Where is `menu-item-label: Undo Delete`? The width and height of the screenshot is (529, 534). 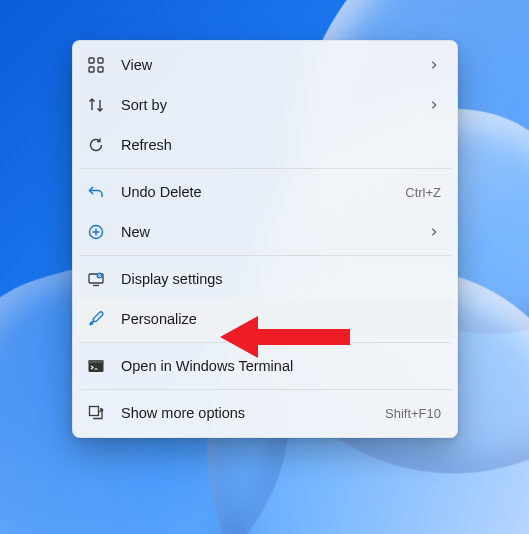
menu-item-label: Undo Delete is located at coordinates (259, 192).